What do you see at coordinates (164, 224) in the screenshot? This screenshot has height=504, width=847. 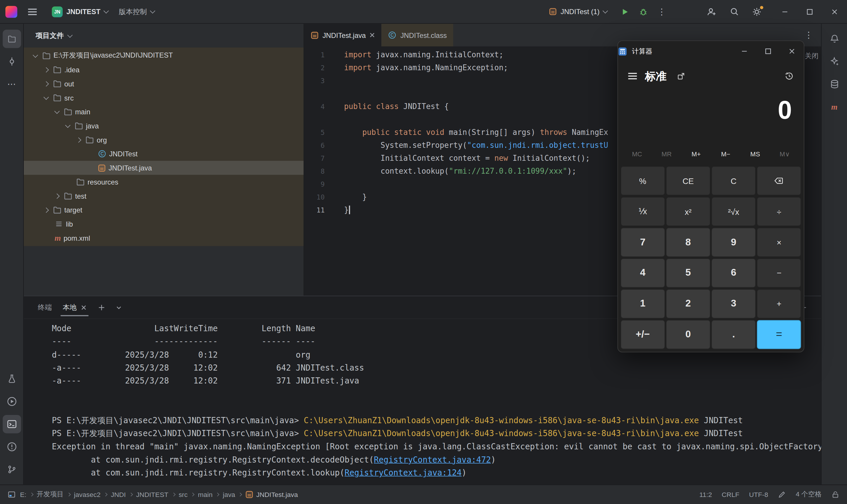 I see `tree-item: lib` at bounding box center [164, 224].